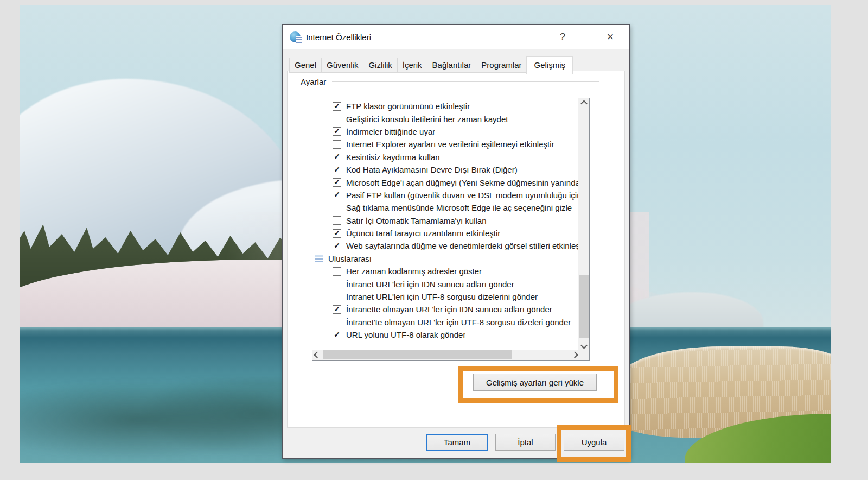 Image resolution: width=868 pixels, height=480 pixels. Describe the element at coordinates (538, 384) in the screenshot. I see `highlight-restore-annotation` at that location.